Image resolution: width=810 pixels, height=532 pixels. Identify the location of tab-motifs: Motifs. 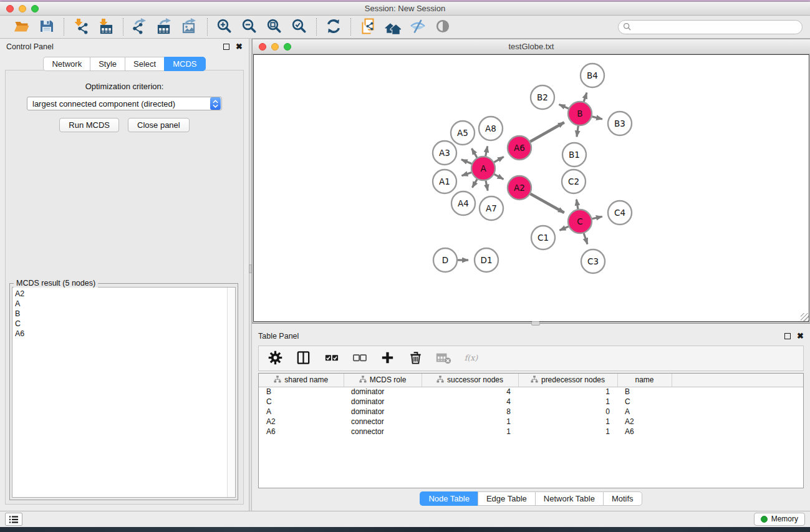
(622, 499).